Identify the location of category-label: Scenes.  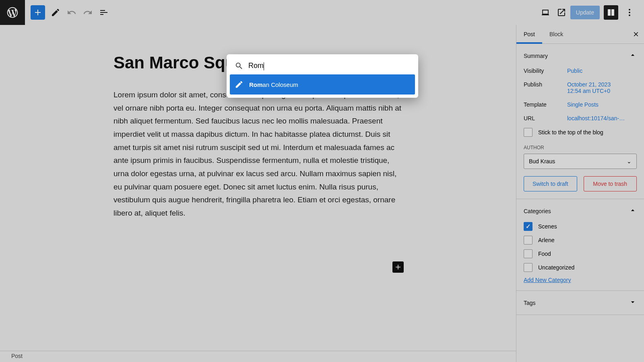
(547, 226).